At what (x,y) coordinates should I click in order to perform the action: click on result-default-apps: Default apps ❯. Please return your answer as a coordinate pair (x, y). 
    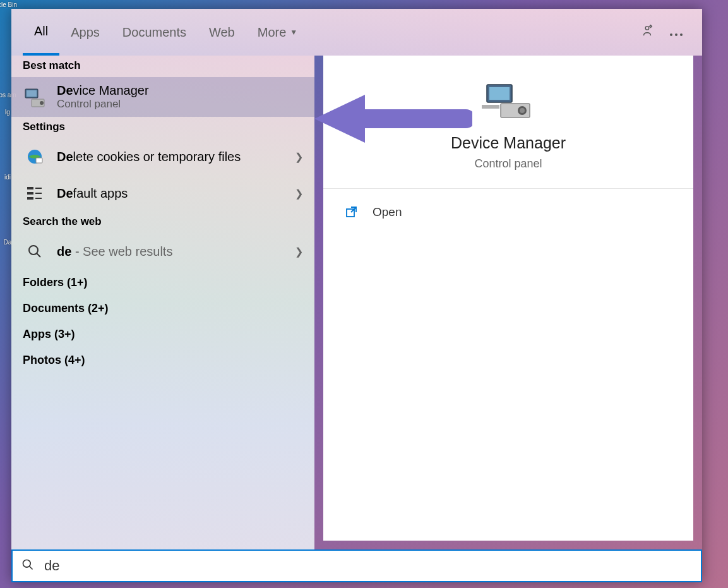
    Looking at the image, I should click on (163, 193).